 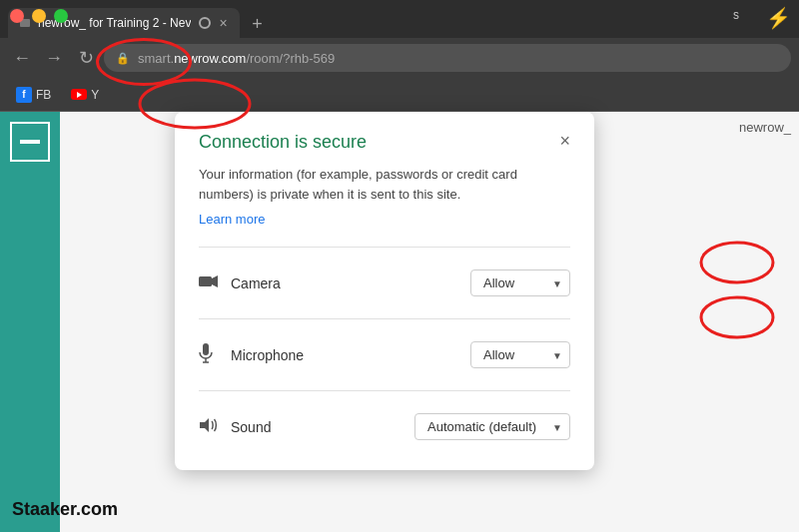 What do you see at coordinates (351, 355) in the screenshot?
I see `microphone-label: Microphone` at bounding box center [351, 355].